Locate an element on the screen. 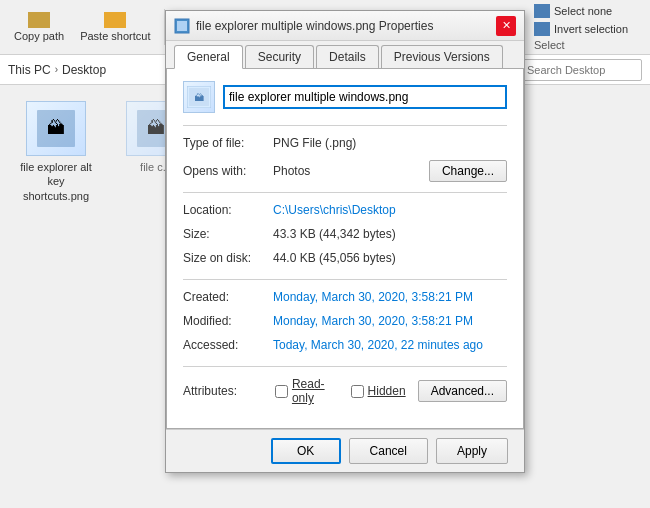 This screenshot has width=650, height=508. size-on-disk-label: Size on disk: is located at coordinates (228, 260).